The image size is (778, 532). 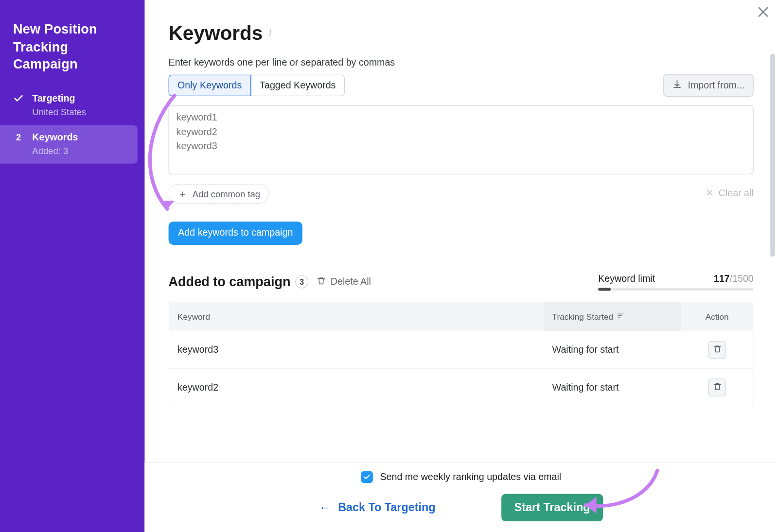 What do you see at coordinates (736, 193) in the screenshot?
I see `clear-all-label: Clear all` at bounding box center [736, 193].